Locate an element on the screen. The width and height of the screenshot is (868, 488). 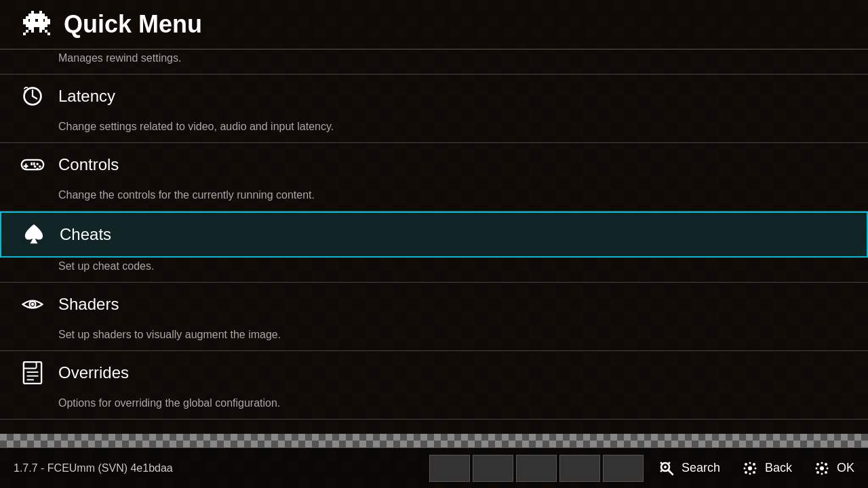
shaders-icon is located at coordinates (33, 304).